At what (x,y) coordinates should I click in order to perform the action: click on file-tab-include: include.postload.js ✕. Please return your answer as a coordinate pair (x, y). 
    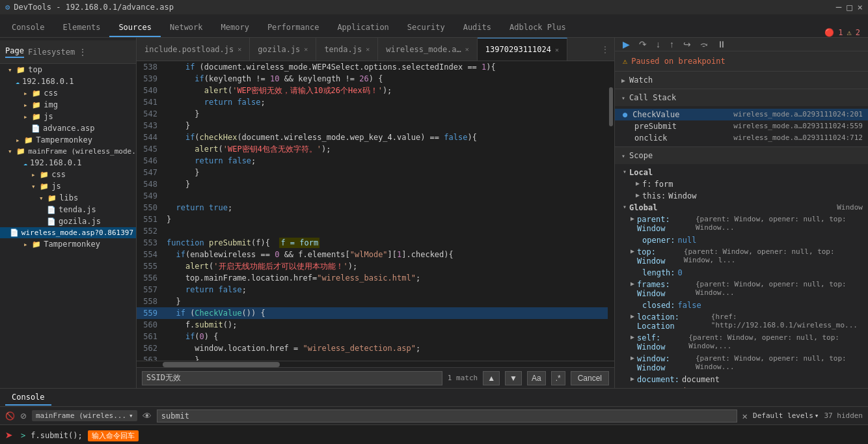
    Looking at the image, I should click on (193, 49).